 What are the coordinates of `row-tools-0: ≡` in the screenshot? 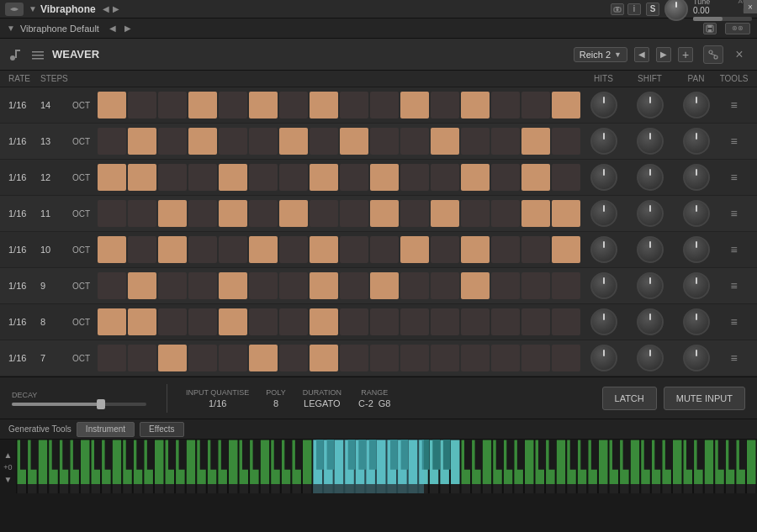 It's located at (733, 105).